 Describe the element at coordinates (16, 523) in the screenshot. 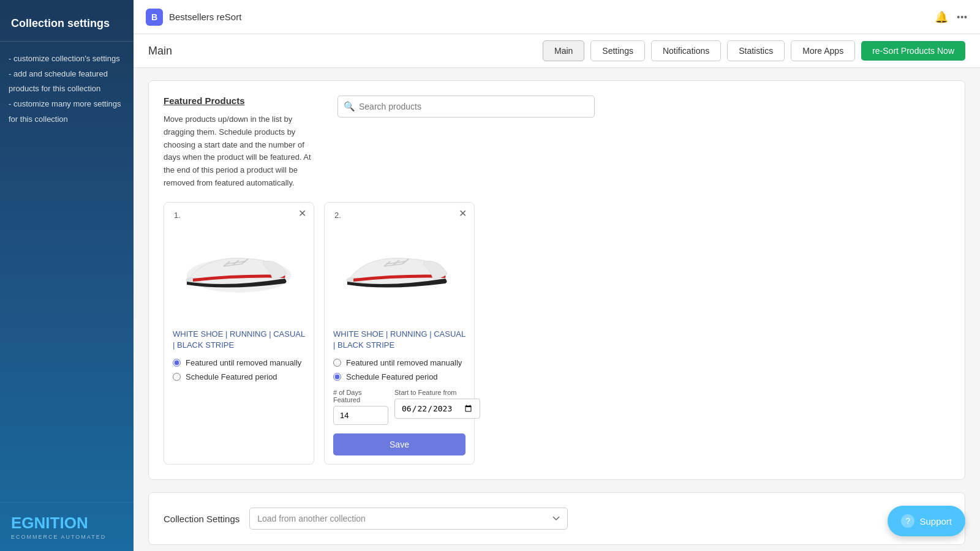

I see `logo-e: E` at that location.